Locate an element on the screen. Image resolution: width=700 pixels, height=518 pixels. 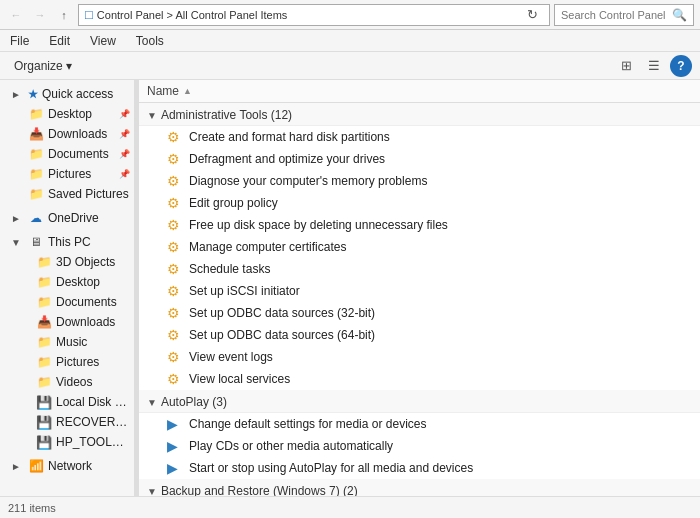
list-item: ▶ Start or stop using AutoPlay for all m… is located at coordinates (420, 468).